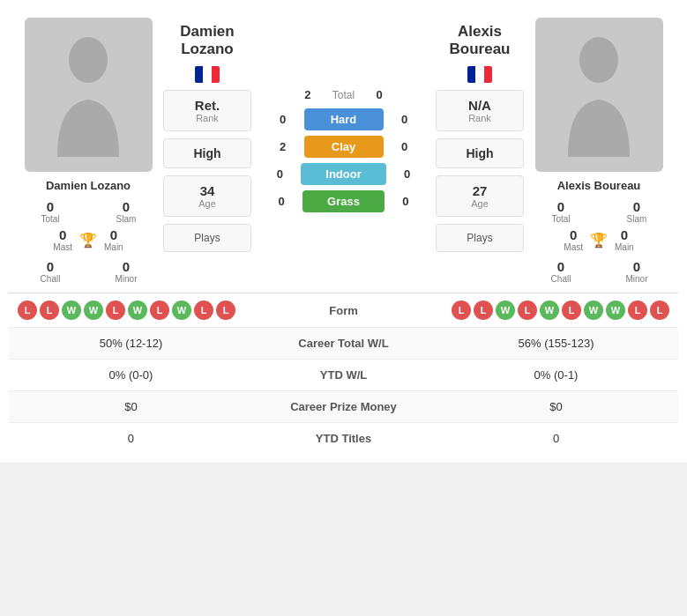 Image resolution: width=687 pixels, height=616 pixels. What do you see at coordinates (599, 212) in the screenshot?
I see `right-player-stats: 0 Total 0 Slam` at bounding box center [599, 212].